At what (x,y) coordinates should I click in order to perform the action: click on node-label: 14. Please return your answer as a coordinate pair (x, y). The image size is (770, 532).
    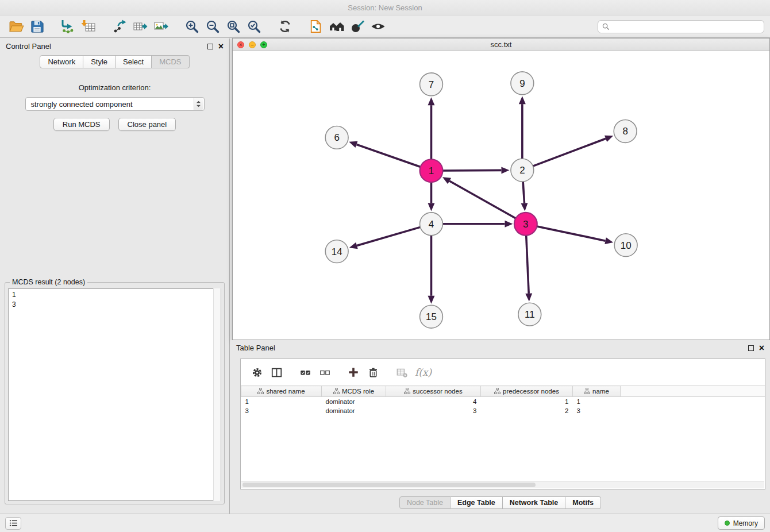
    Looking at the image, I should click on (337, 252).